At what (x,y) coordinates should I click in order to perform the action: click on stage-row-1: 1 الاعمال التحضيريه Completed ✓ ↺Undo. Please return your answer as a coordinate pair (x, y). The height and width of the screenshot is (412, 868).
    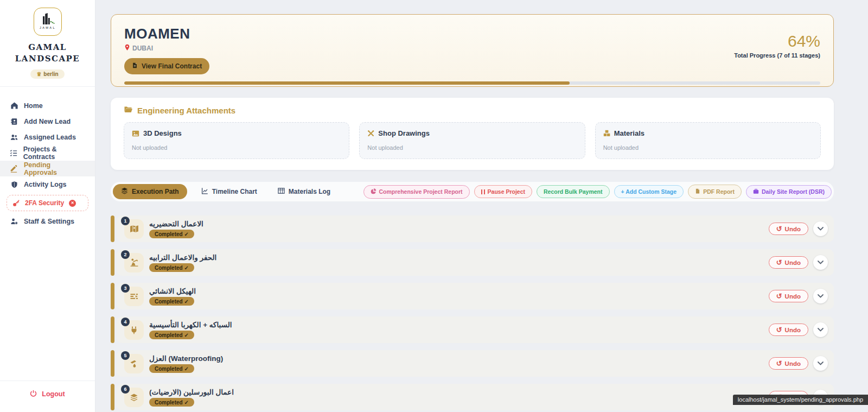
    Looking at the image, I should click on (472, 229).